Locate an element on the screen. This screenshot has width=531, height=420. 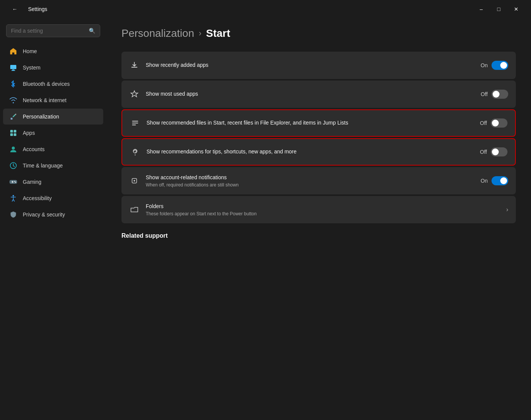
setting-label-folders: Folders is located at coordinates (323, 207).